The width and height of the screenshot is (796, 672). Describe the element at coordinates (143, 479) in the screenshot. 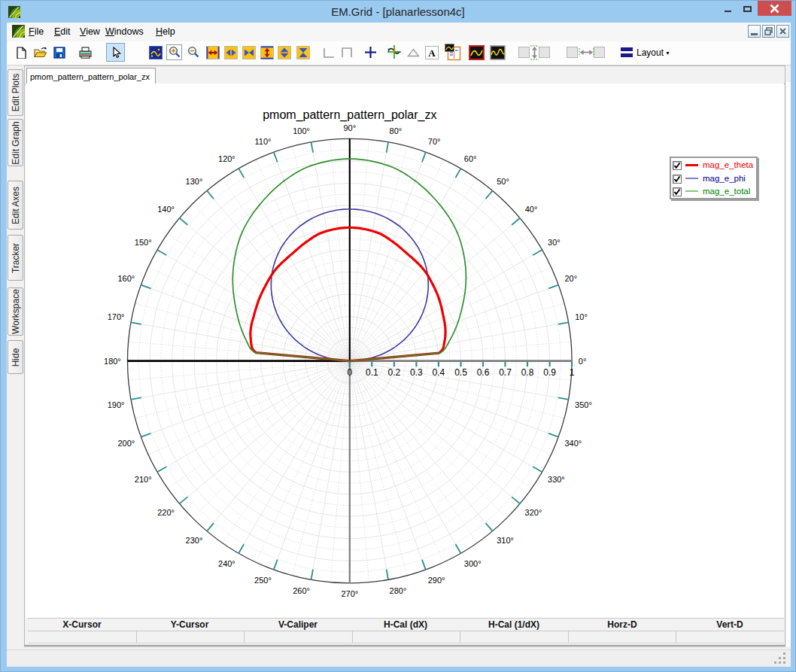

I see `svg-text: 210°` at that location.